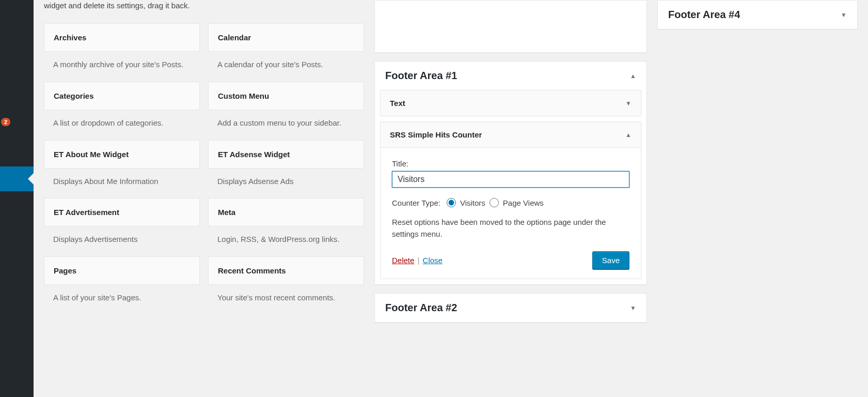  What do you see at coordinates (122, 184) in the screenshot?
I see `available-widget-desc: Displays About Me Information` at bounding box center [122, 184].